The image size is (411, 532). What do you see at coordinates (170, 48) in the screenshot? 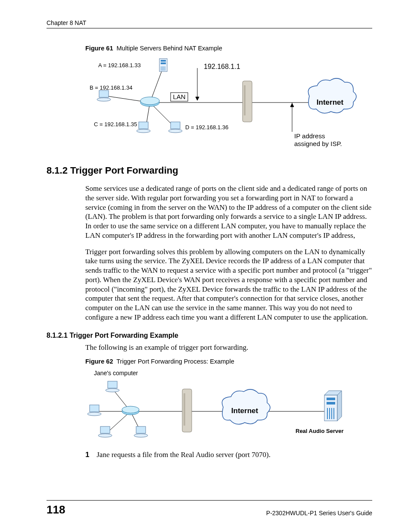
I see `figure61-title: Multiple Servers Behind NAT Example` at bounding box center [170, 48].